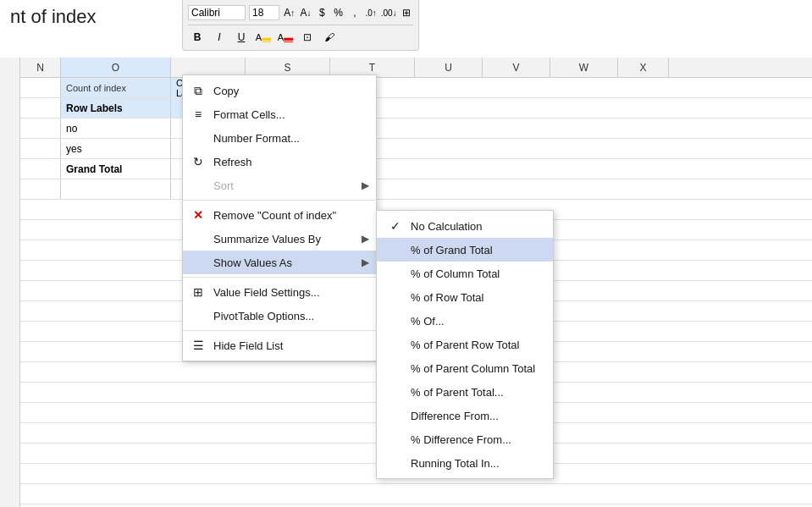 The image size is (812, 507). What do you see at coordinates (322, 13) in the screenshot?
I see `currency-button: $` at bounding box center [322, 13].